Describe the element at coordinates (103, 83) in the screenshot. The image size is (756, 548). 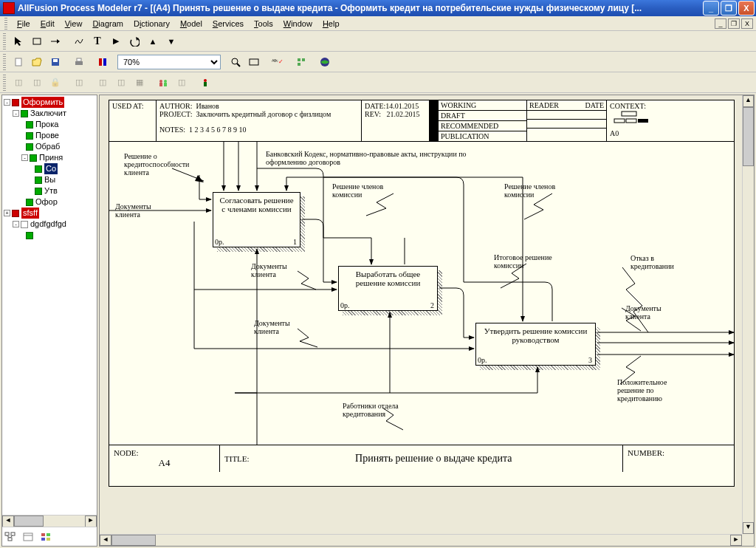
I see `ext-btn-4: ◫` at that location.